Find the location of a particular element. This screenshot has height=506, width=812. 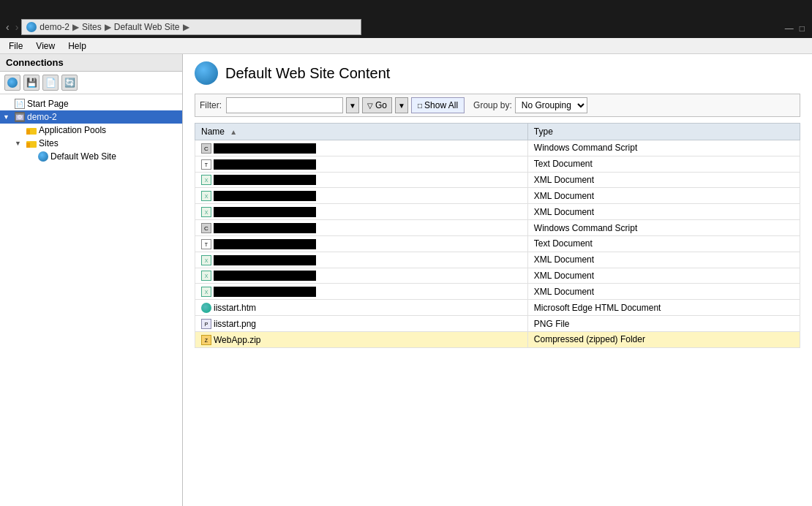

show-all-button: □ Show All is located at coordinates (437, 105).